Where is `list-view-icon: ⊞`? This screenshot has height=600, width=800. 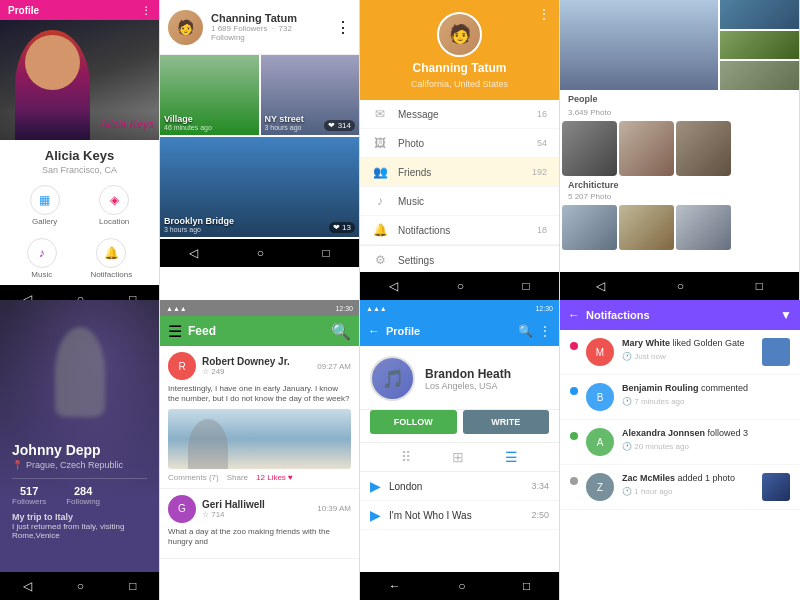 list-view-icon: ⊞ is located at coordinates (458, 457).